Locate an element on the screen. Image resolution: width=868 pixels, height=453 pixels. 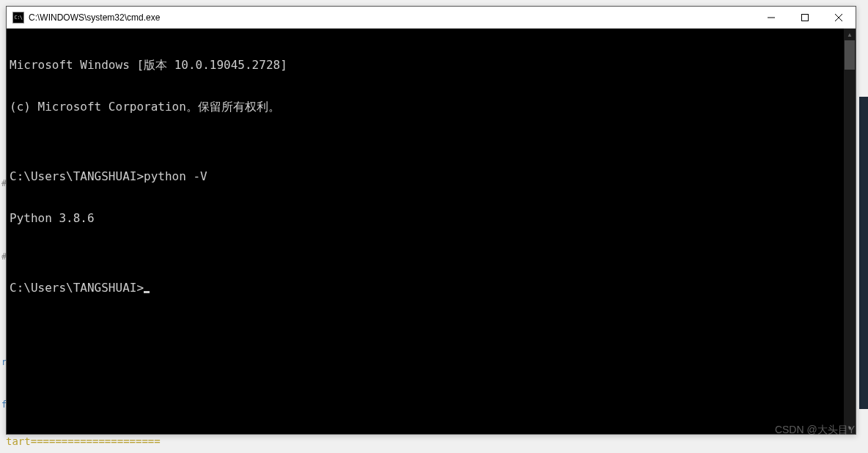
vertical-scrollbar: ▲ ▼ is located at coordinates (850, 232).